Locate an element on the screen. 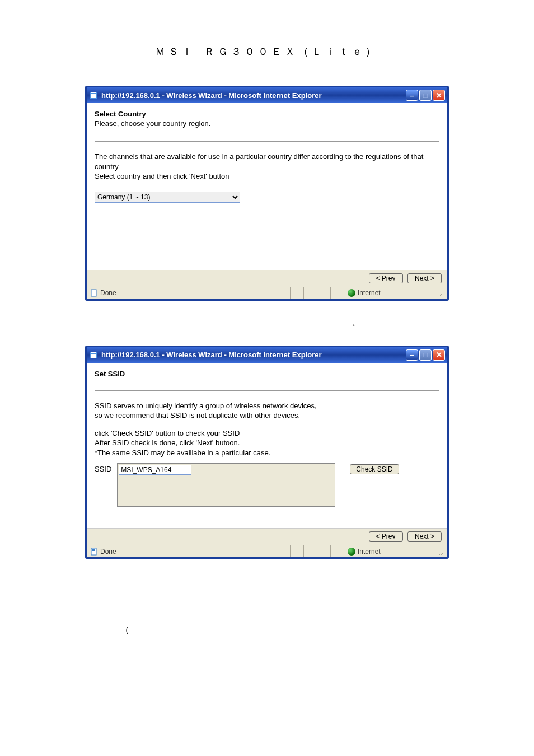 This screenshot has width=534, height=756. ssid-desc-2: so we recommend that SSID is not duplica… is located at coordinates (267, 416).